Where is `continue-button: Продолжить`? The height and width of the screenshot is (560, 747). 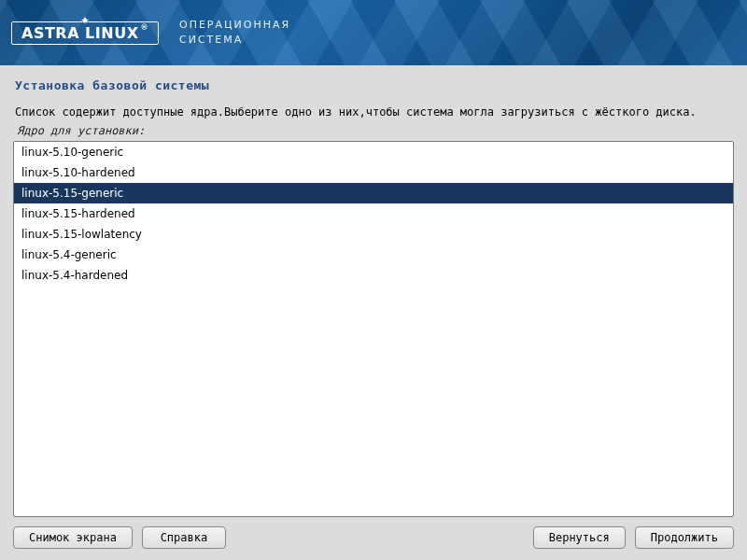
continue-button: Продолжить is located at coordinates (684, 538).